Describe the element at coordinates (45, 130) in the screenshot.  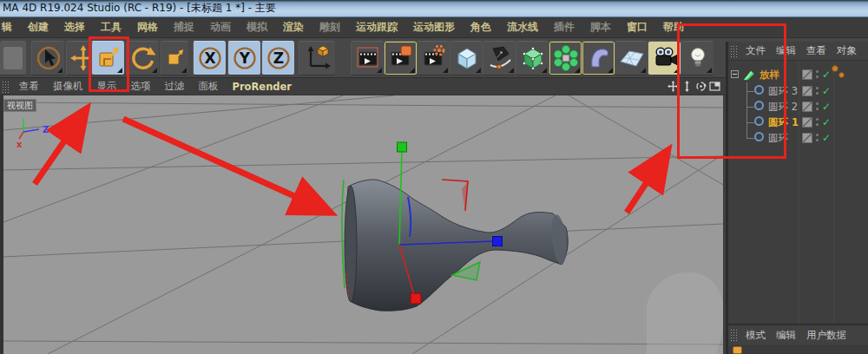
I see `axis-z-label: Z` at that location.